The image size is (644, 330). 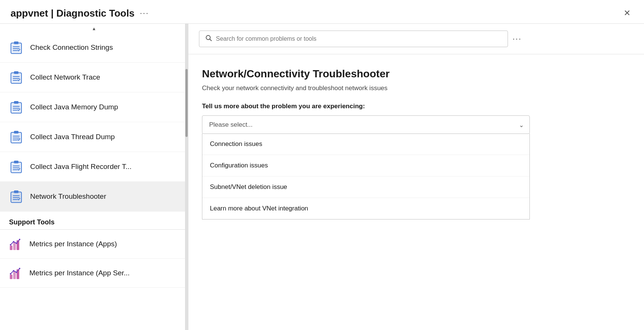 I want to click on problem-dropdown: Please select... Connection issuesConfig…, so click(x=366, y=124).